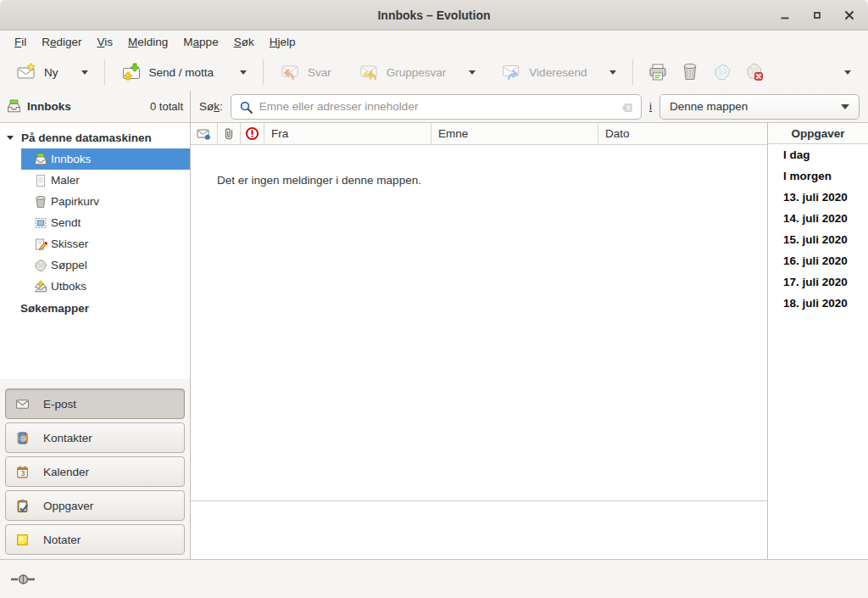  Describe the element at coordinates (166, 107) in the screenshot. I see `folder-total-count: 0 totalt` at that location.